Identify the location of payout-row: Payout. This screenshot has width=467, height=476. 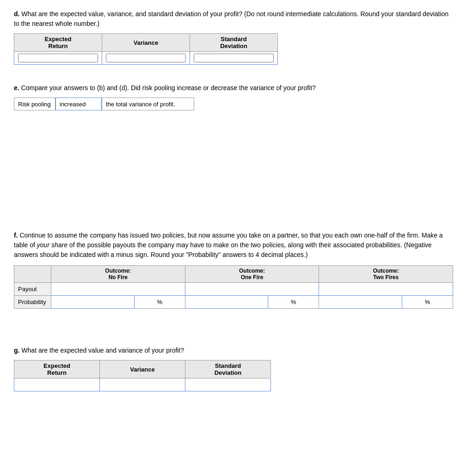
(234, 289).